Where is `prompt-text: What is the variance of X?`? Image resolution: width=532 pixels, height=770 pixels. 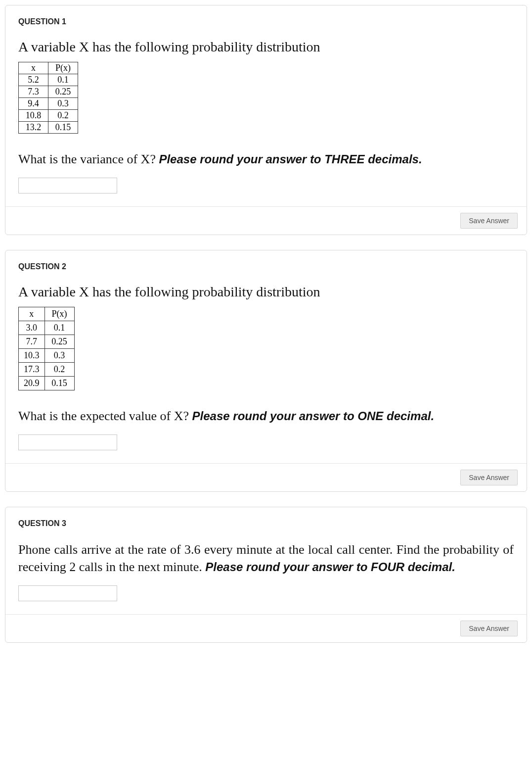
prompt-text: What is the variance of X? is located at coordinates (89, 159).